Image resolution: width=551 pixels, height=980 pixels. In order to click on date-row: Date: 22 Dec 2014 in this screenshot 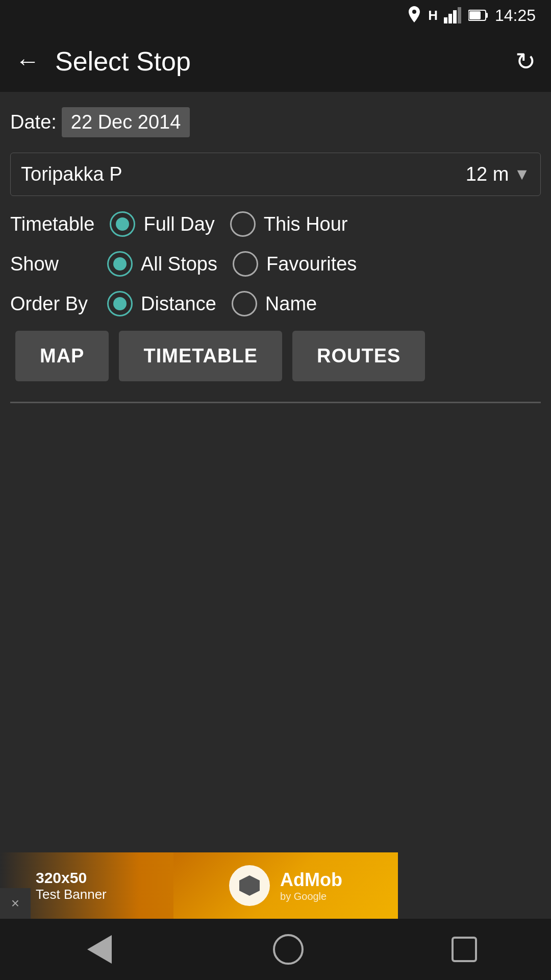, I will do `click(276, 122)`.